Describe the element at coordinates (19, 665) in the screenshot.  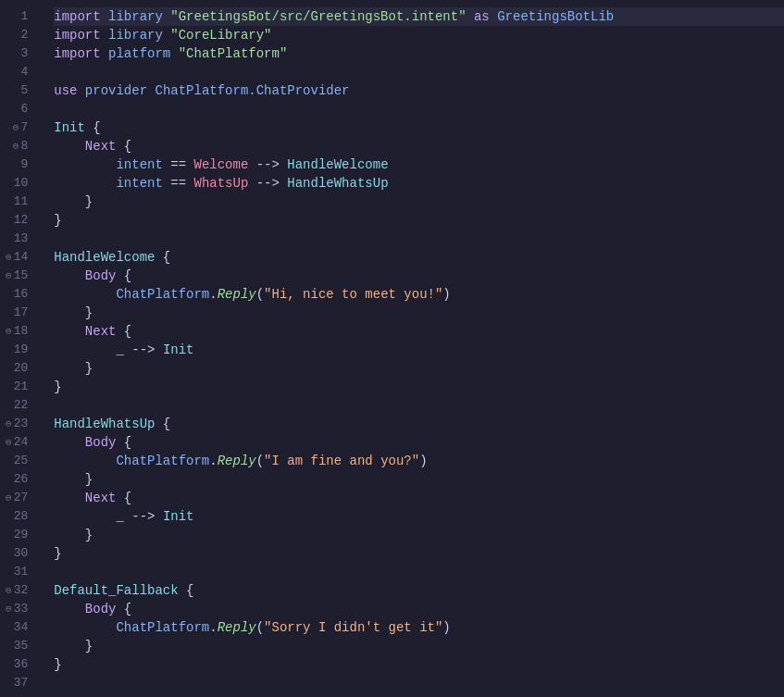
I see `line-number: 36` at that location.